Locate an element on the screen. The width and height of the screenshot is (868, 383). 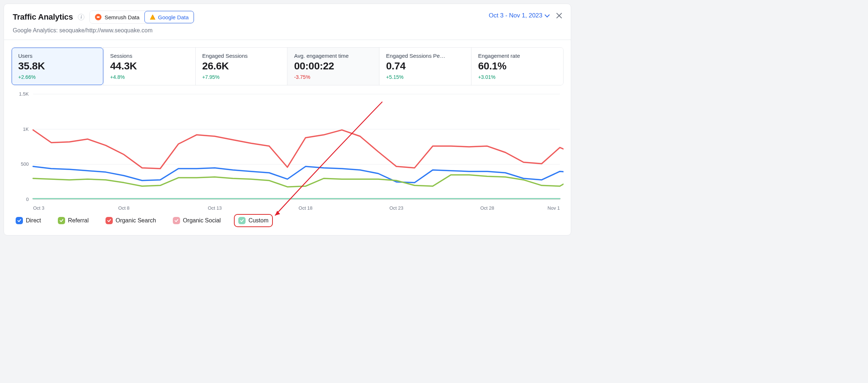
kpi-value: 26.6K is located at coordinates (242, 66).